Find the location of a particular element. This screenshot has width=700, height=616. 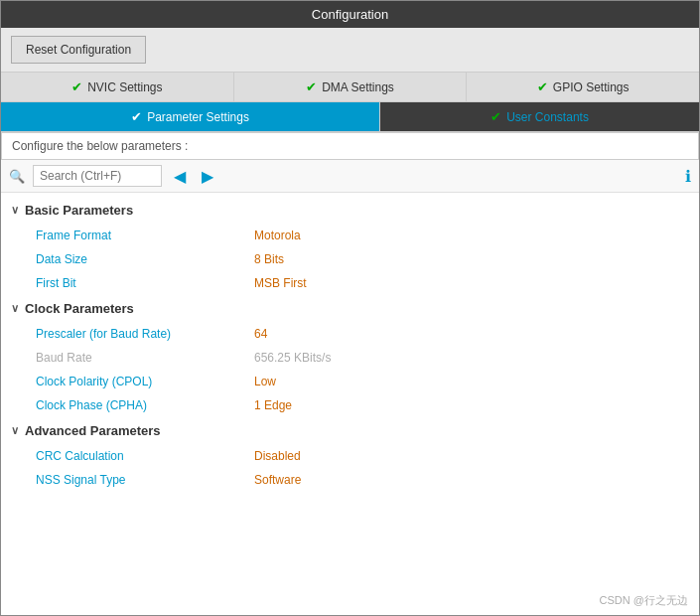

search-row: 🔍 ◀ ▶ ℹ is located at coordinates (350, 177).